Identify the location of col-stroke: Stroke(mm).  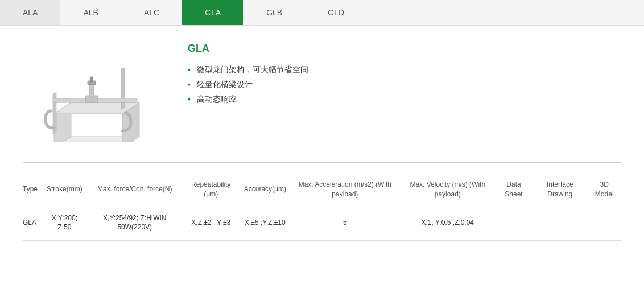
(65, 190).